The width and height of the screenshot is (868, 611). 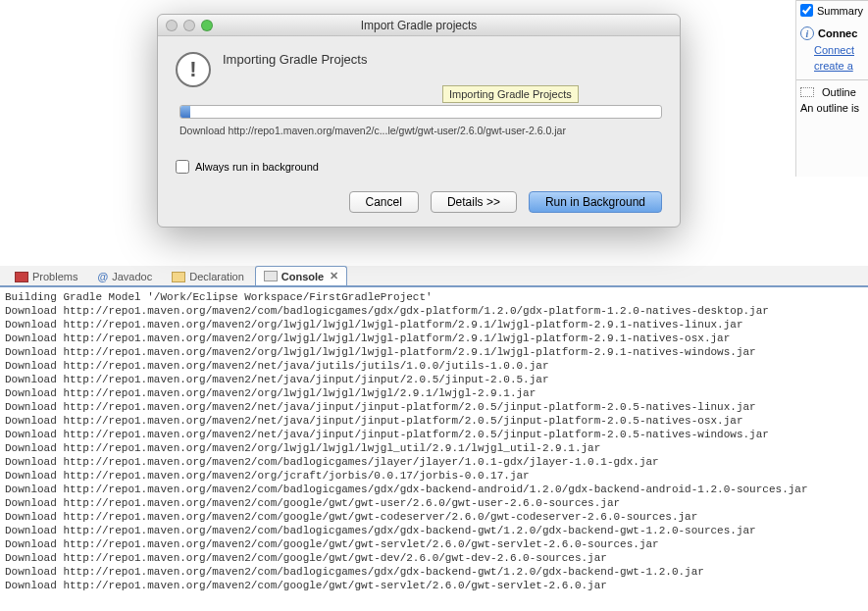 What do you see at coordinates (840, 11) in the screenshot?
I see `summary-label: Summary` at bounding box center [840, 11].